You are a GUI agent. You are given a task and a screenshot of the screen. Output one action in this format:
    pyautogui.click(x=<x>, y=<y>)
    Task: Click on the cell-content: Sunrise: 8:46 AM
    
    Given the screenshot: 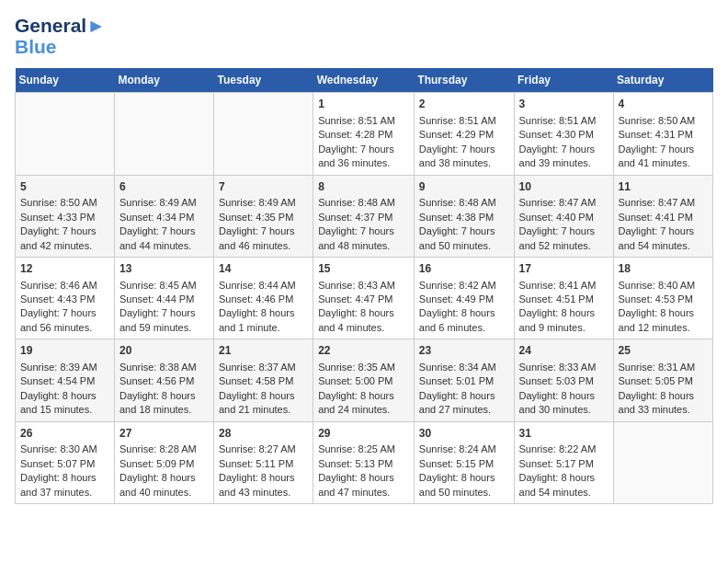 What is the action you would take?
    pyautogui.click(x=64, y=285)
    